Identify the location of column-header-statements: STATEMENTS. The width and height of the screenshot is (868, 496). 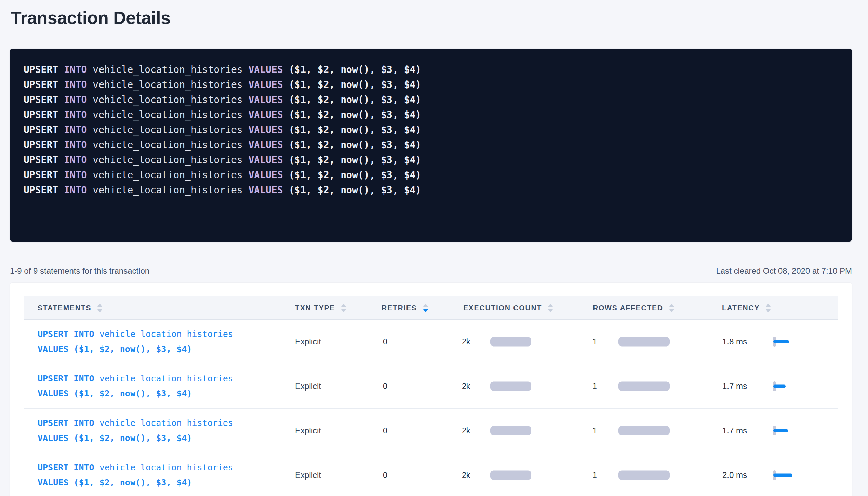
(70, 308).